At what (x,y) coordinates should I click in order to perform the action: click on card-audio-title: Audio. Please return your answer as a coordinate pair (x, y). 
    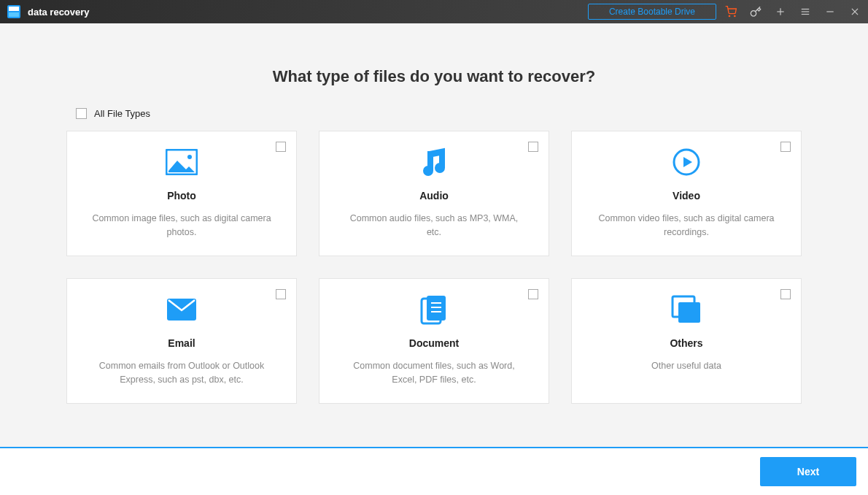
    Looking at the image, I should click on (434, 196).